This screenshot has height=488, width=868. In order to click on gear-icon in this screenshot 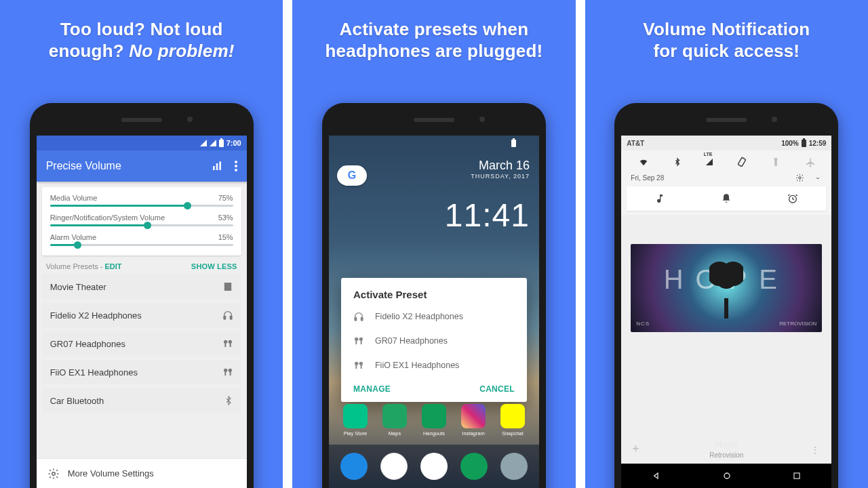, I will do `click(54, 474)`.